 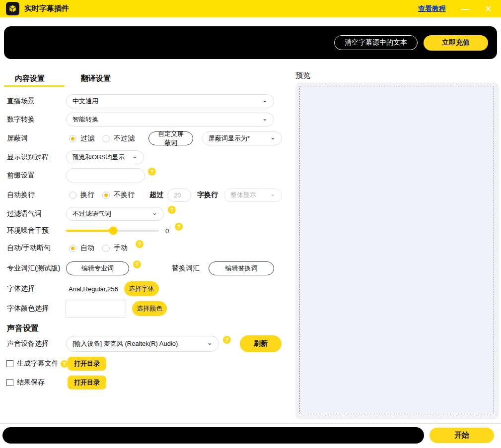 What do you see at coordinates (47, 9) in the screenshot?
I see `app-title: 实时字幕插件` at bounding box center [47, 9].